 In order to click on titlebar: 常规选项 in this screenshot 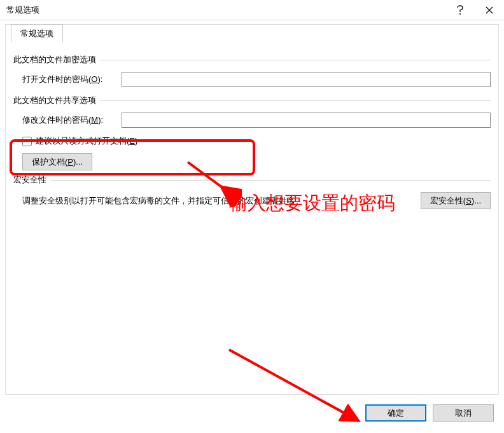, I will do `click(252, 10)`.